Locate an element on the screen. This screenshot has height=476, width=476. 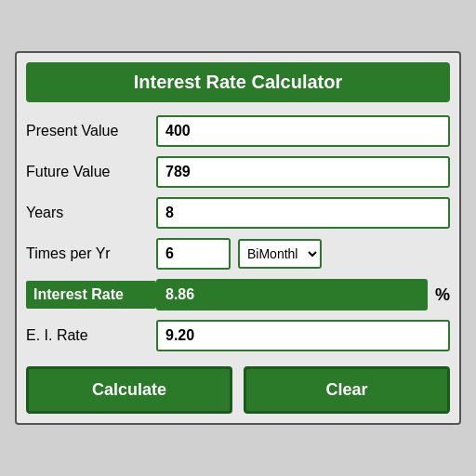
present-value-input is located at coordinates (303, 131).